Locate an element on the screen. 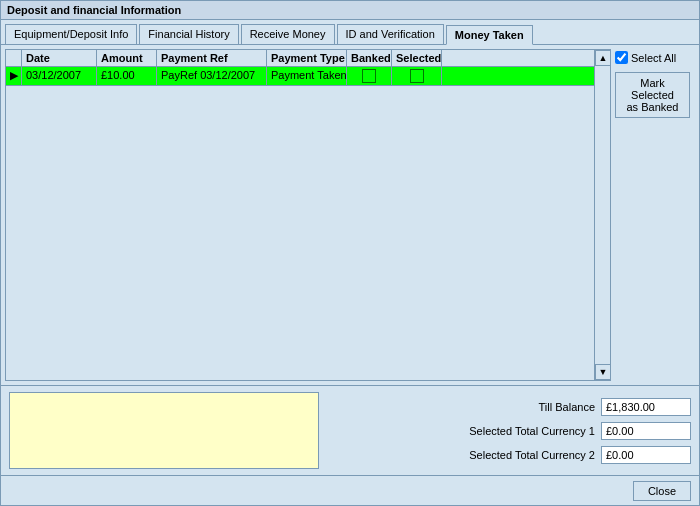  scroll-up-button: ▲ is located at coordinates (603, 58).